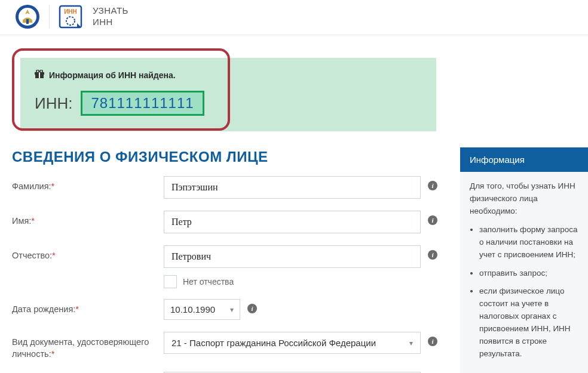  What do you see at coordinates (229, 75) in the screenshot?
I see `result-found-message: Информация об ИНН найдена.` at bounding box center [229, 75].